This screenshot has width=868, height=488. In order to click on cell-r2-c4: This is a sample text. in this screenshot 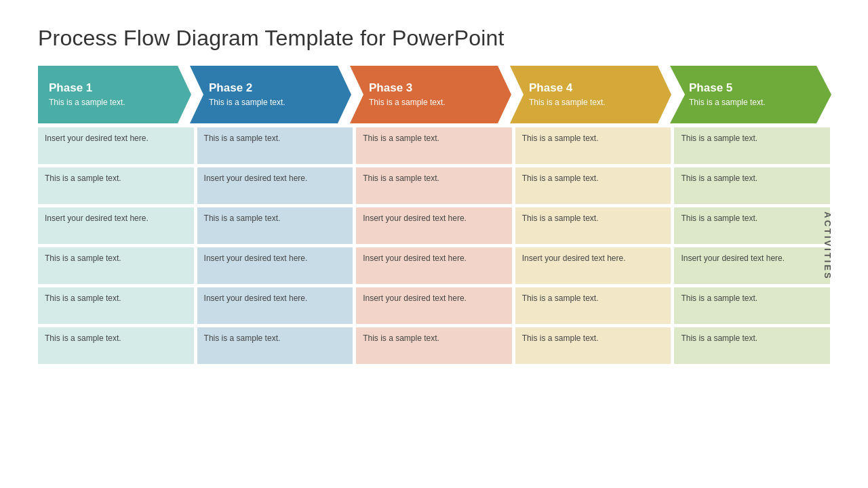, I will do `click(593, 186)`.